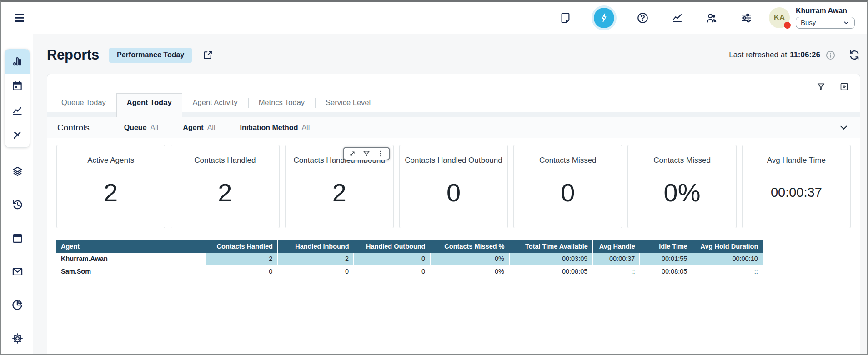  I want to click on status-select: Busy, so click(825, 23).